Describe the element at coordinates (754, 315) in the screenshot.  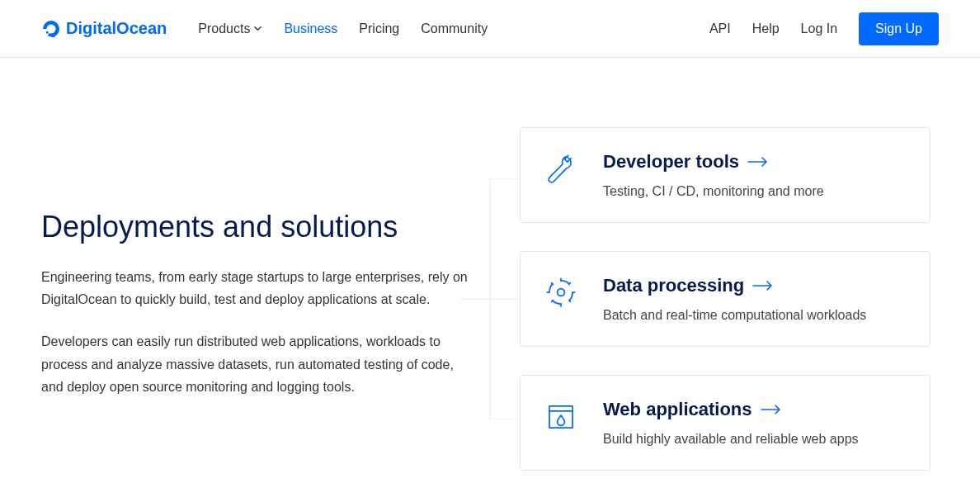
I see `card-desc: Batch and real-time computational worklo…` at that location.